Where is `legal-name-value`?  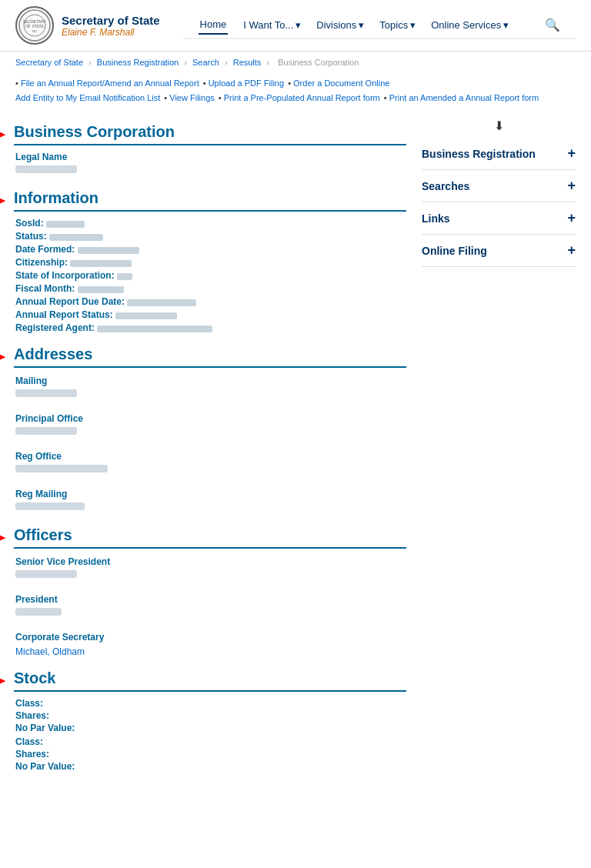 legal-name-value is located at coordinates (46, 169).